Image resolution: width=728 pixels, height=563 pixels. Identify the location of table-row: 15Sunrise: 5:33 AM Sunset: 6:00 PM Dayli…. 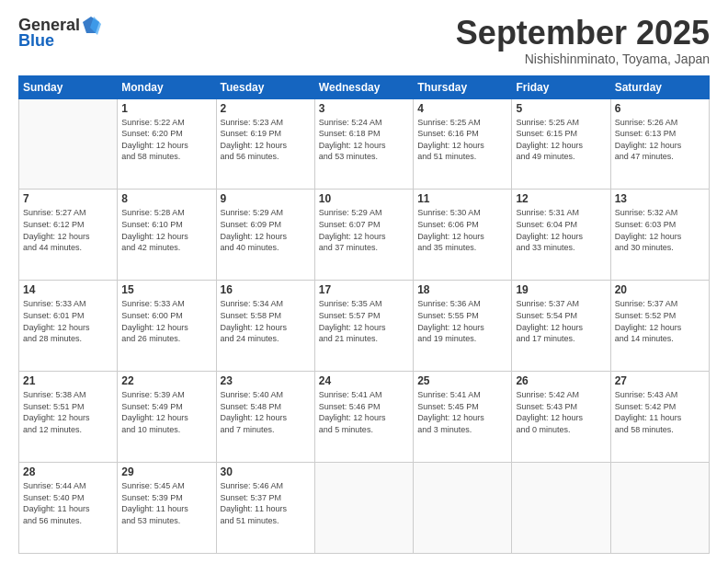
(167, 326).